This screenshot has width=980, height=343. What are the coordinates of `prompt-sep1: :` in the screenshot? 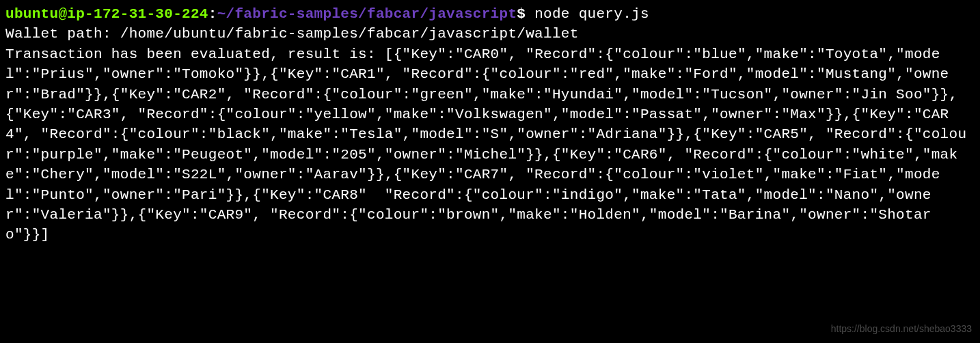 It's located at (213, 14).